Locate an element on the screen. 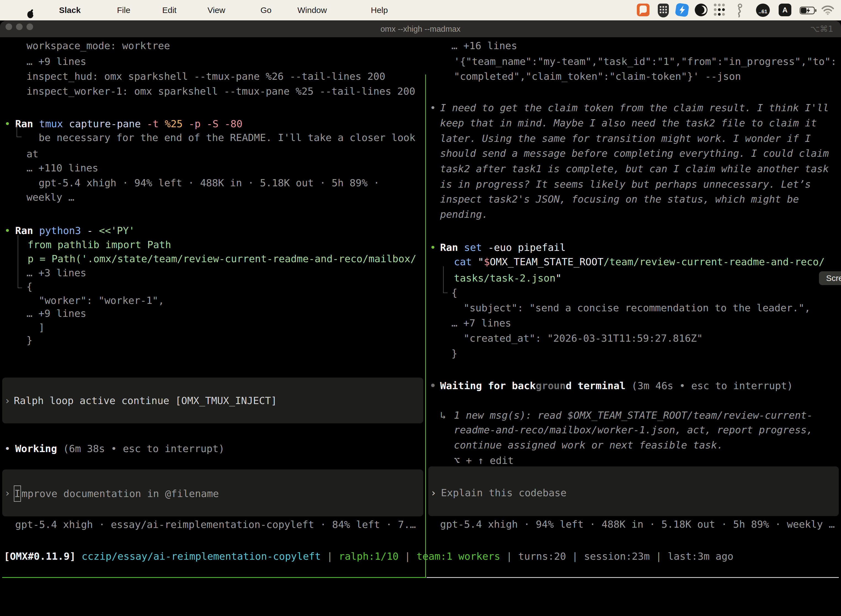 The height and width of the screenshot is (616, 841). prompt-input-right: › Explain this codebase is located at coordinates (634, 491).